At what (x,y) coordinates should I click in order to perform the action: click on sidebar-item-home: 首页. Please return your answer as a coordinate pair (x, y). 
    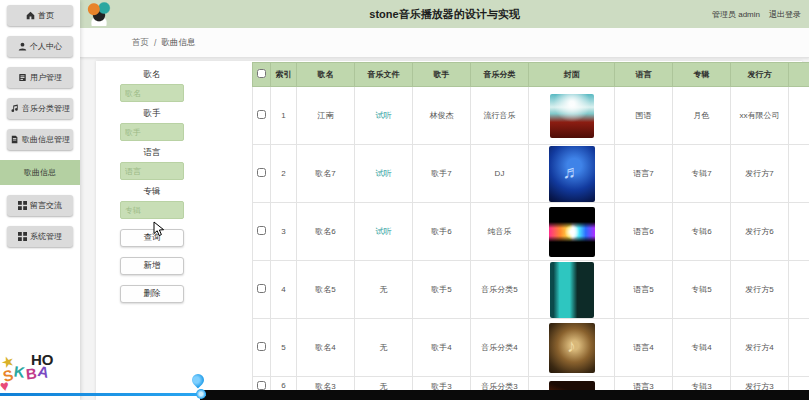
    Looking at the image, I should click on (40, 16).